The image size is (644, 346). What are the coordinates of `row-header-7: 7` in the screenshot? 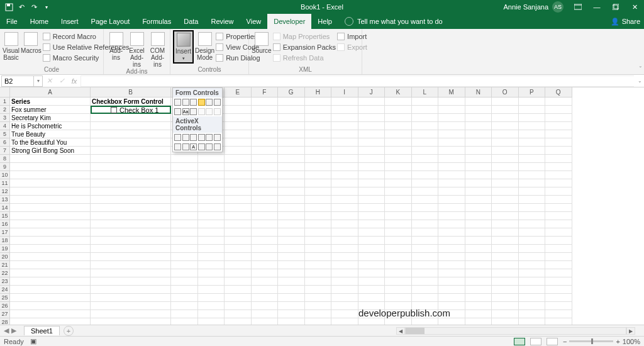 It's located at (5, 151).